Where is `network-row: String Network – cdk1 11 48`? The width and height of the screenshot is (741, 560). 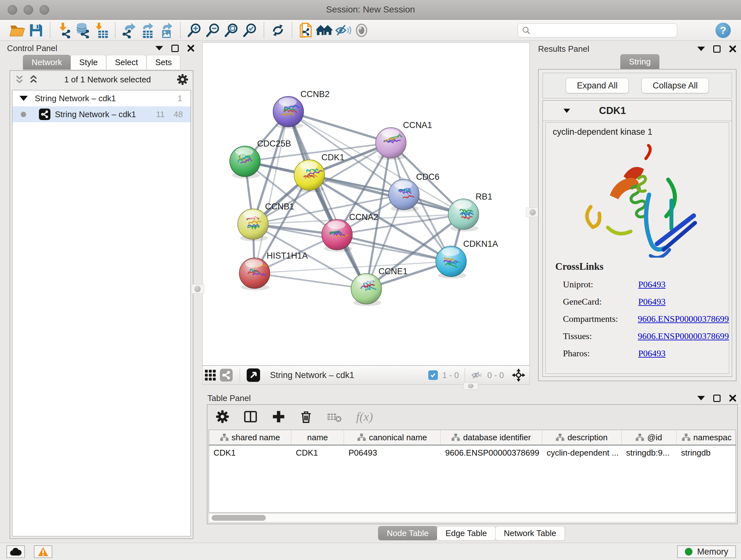 network-row: String Network – cdk1 11 48 is located at coordinates (102, 114).